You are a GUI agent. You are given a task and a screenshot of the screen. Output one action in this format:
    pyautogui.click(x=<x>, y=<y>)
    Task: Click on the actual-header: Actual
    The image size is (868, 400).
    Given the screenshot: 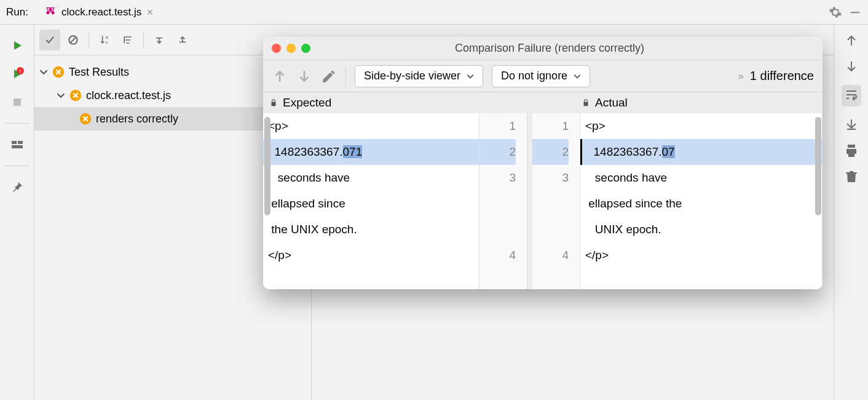 What is the action you would take?
    pyautogui.click(x=611, y=103)
    